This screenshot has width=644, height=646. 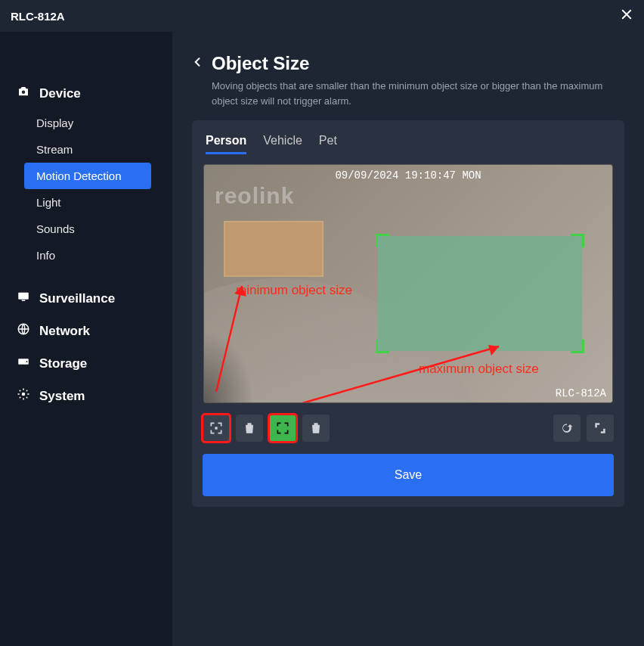 What do you see at coordinates (86, 363) in the screenshot?
I see `sidebar-group-storage: Storage` at bounding box center [86, 363].